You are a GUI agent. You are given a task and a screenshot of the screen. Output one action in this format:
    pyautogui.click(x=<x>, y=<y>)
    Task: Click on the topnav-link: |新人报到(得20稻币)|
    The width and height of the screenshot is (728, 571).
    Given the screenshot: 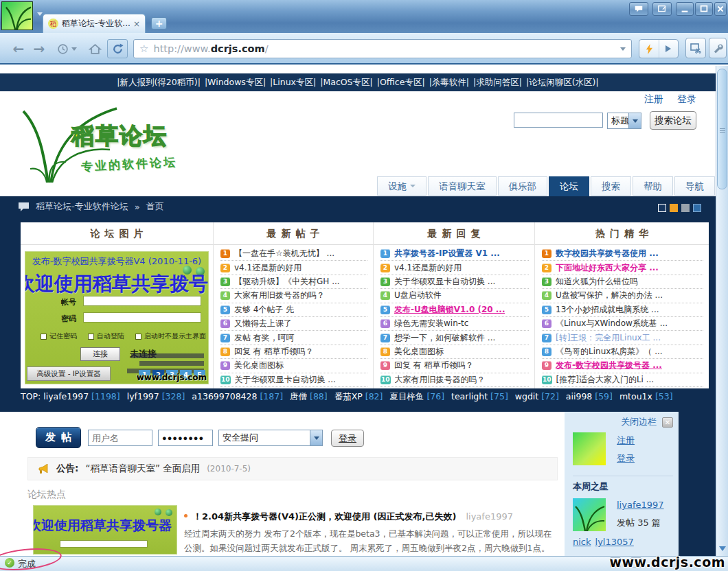 What is the action you would take?
    pyautogui.click(x=159, y=82)
    